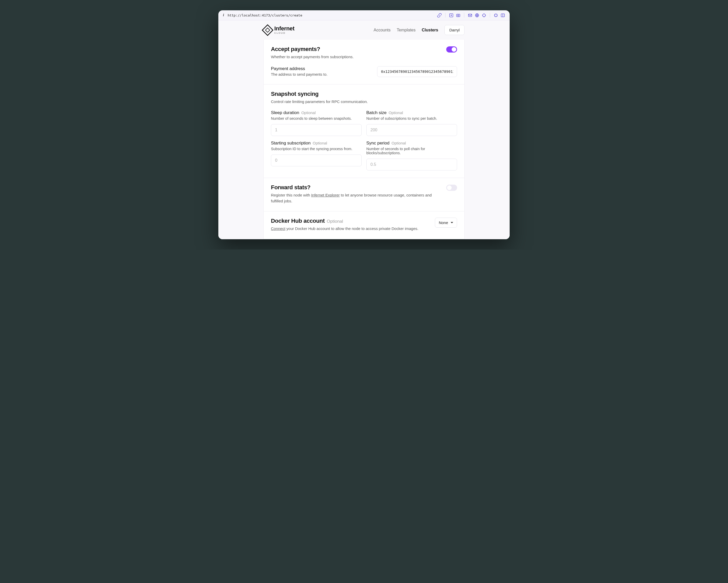 Image resolution: width=728 pixels, height=583 pixels. I want to click on batch-input, so click(412, 130).